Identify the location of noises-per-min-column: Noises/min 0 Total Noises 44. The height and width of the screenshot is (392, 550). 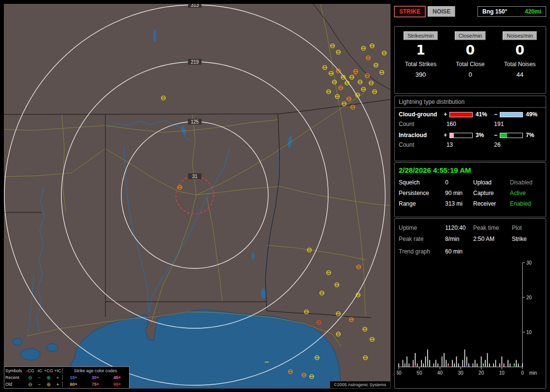
(520, 55).